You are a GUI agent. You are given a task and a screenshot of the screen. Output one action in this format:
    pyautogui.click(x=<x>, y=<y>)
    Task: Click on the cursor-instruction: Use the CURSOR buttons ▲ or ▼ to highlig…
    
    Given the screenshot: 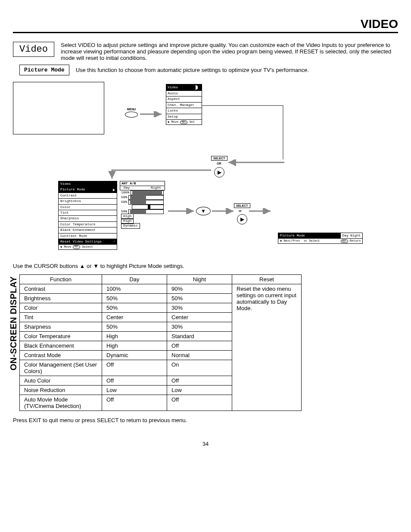 What is the action you would take?
    pyautogui.click(x=206, y=266)
    